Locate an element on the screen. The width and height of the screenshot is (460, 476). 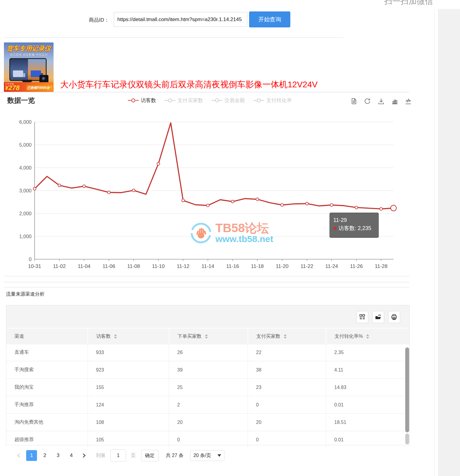
chart-toolbar is located at coordinates (381, 101).